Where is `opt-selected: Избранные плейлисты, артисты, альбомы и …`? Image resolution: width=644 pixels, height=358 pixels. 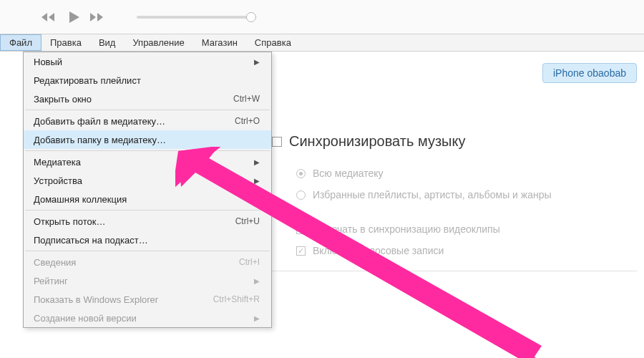
opt-selected: Избранные плейлисты, артисты, альбомы и … is located at coordinates (467, 195).